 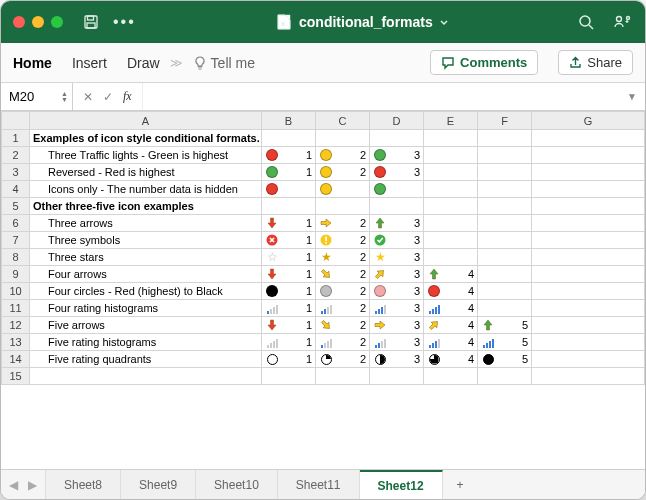 What do you see at coordinates (505, 360) in the screenshot?
I see `cell: 5` at bounding box center [505, 360].